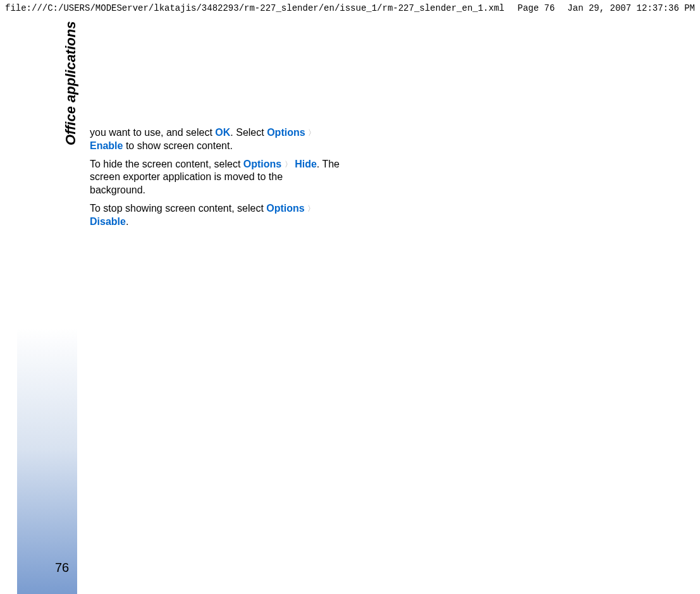  Describe the element at coordinates (215, 178) in the screenshot. I see `paragraph-2: To hide the screen content, select Optio…` at that location.